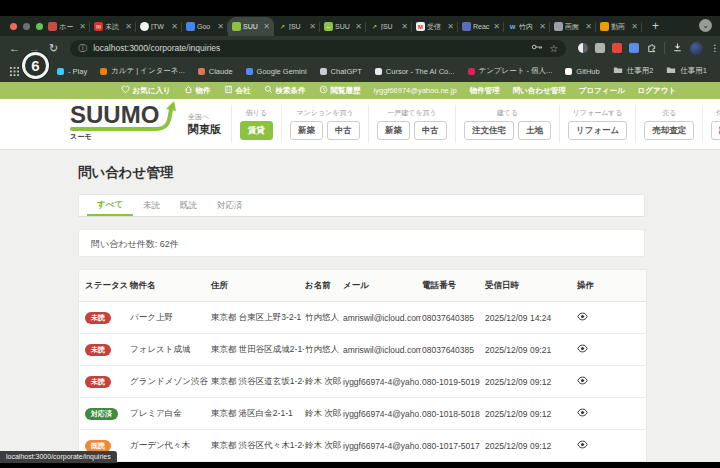 Image resolution: width=720 pixels, height=468 pixels. I want to click on browser-tab: 動画✕, so click(619, 26).